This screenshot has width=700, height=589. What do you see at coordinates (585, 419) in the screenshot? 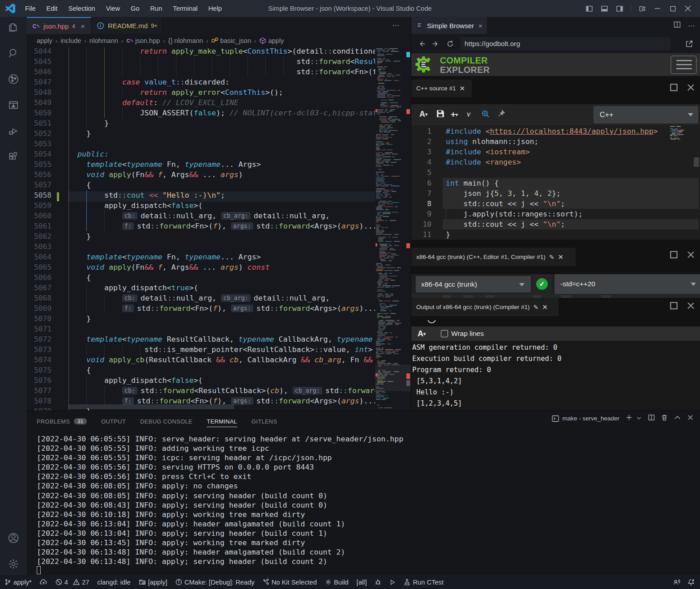
I see `terminal-process: make - serve_header` at bounding box center [585, 419].